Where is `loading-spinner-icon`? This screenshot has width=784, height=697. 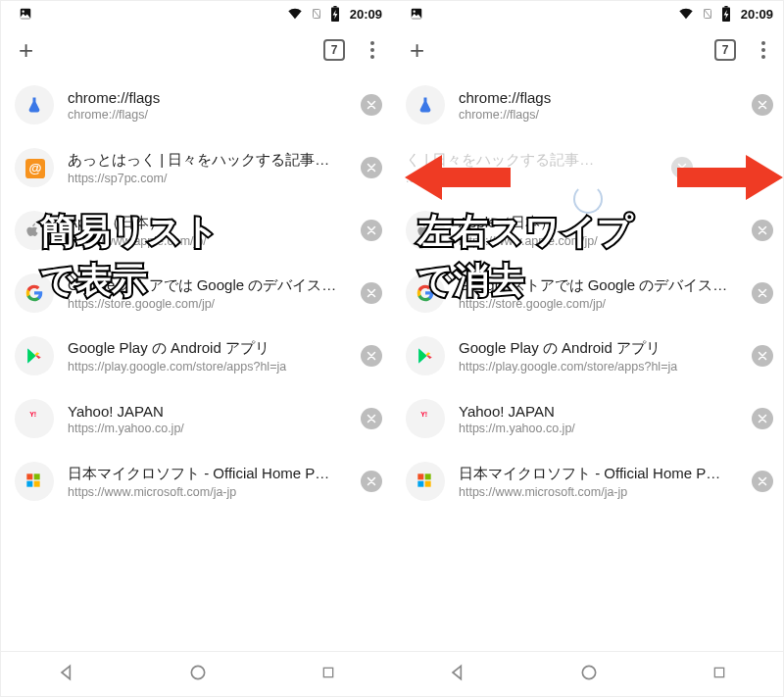
loading-spinner-icon is located at coordinates (588, 199).